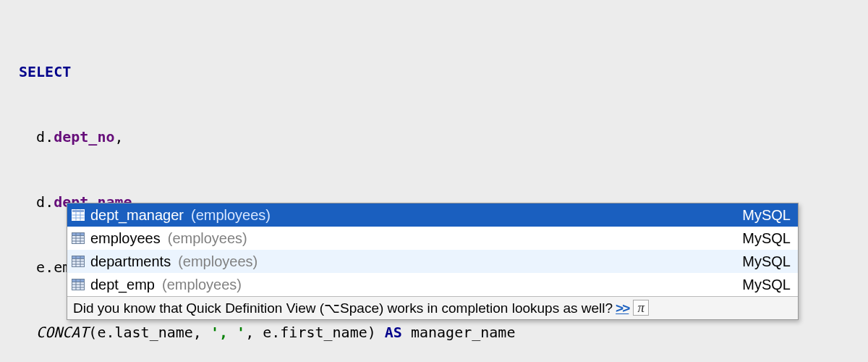  What do you see at coordinates (198, 308) in the screenshot?
I see `hint-text: Did you know that Quick Definition View …` at bounding box center [198, 308].